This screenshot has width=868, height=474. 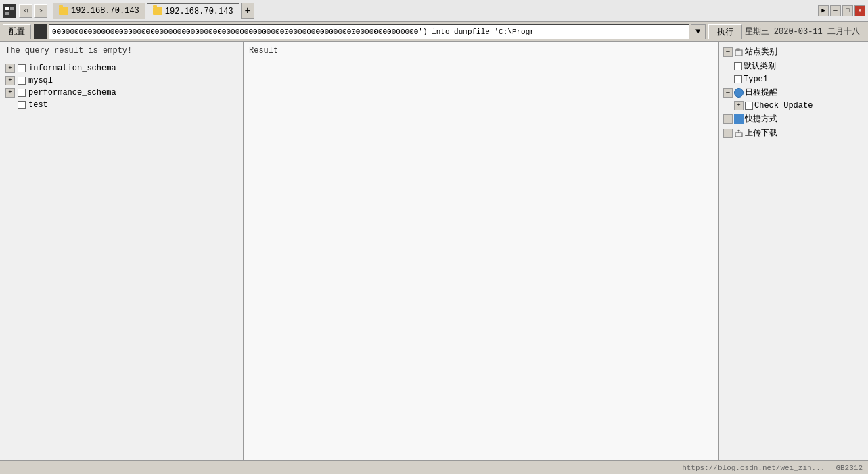 I want to click on nav-forward-btn: ▷, so click(x=41, y=11).